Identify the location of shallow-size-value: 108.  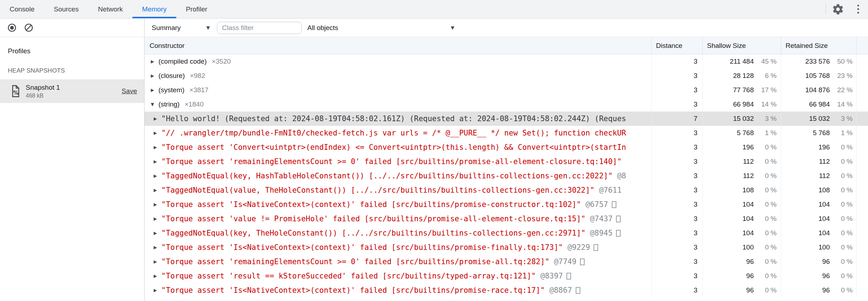
(748, 190).